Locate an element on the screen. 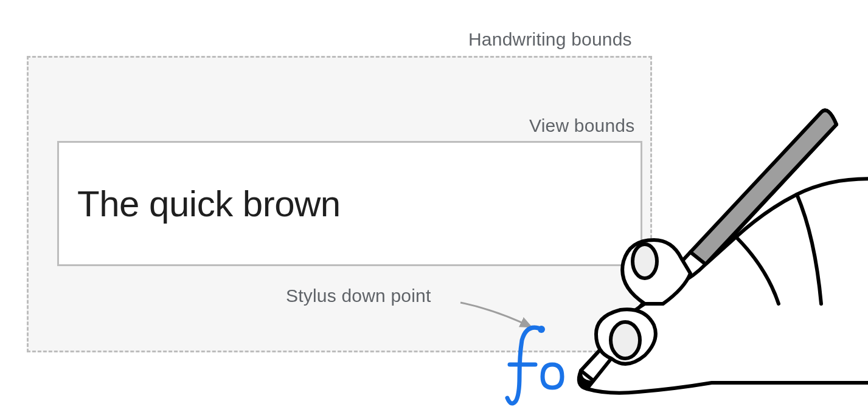  stylus-down-point-dot is located at coordinates (541, 329).